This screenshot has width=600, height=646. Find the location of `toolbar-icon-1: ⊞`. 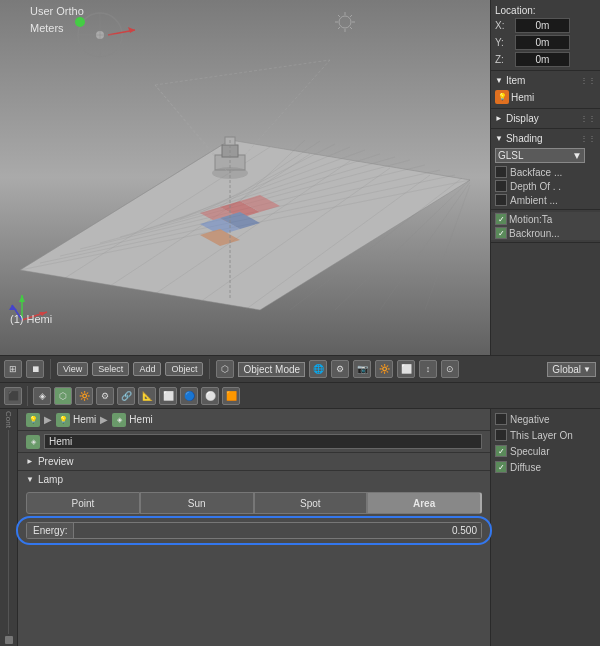

toolbar-icon-1: ⊞ is located at coordinates (13, 369).